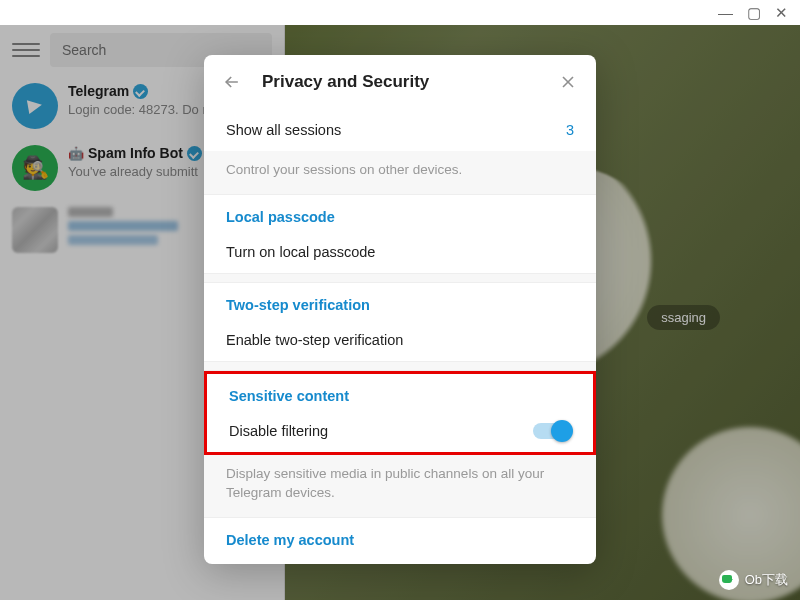  I want to click on window-titlebar: — ▢ ✕, so click(400, 12).